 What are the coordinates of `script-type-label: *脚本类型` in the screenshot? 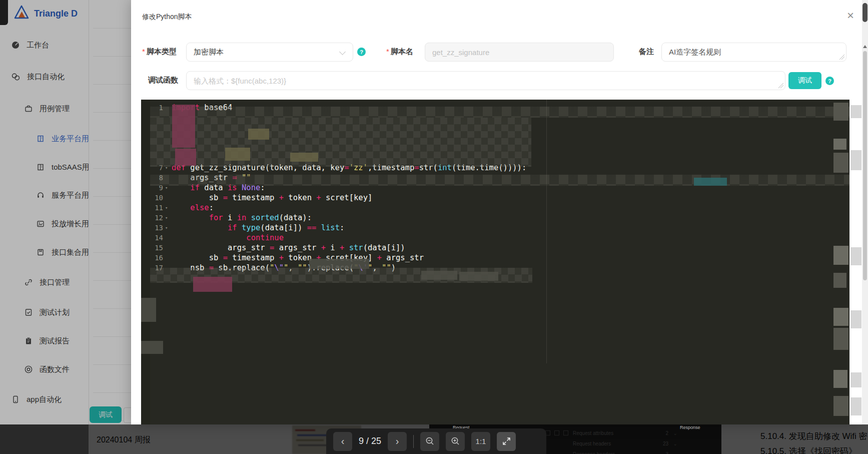 It's located at (159, 52).